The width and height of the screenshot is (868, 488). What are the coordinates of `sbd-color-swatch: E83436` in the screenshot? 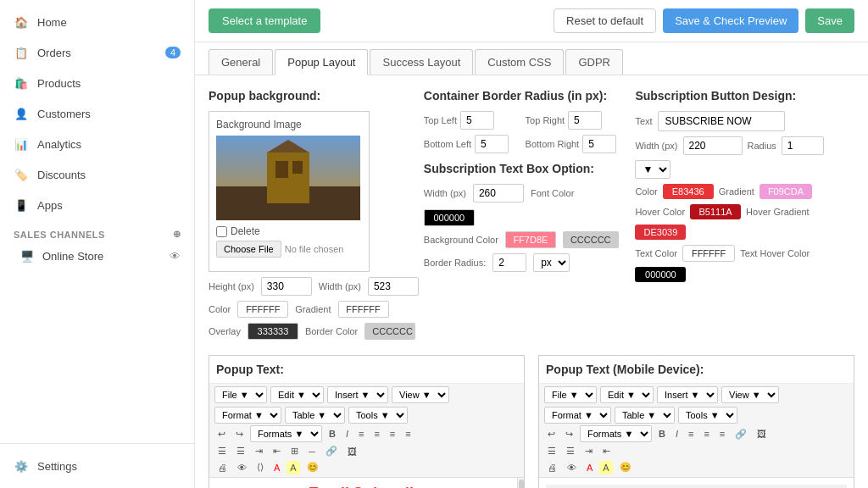 It's located at (688, 191).